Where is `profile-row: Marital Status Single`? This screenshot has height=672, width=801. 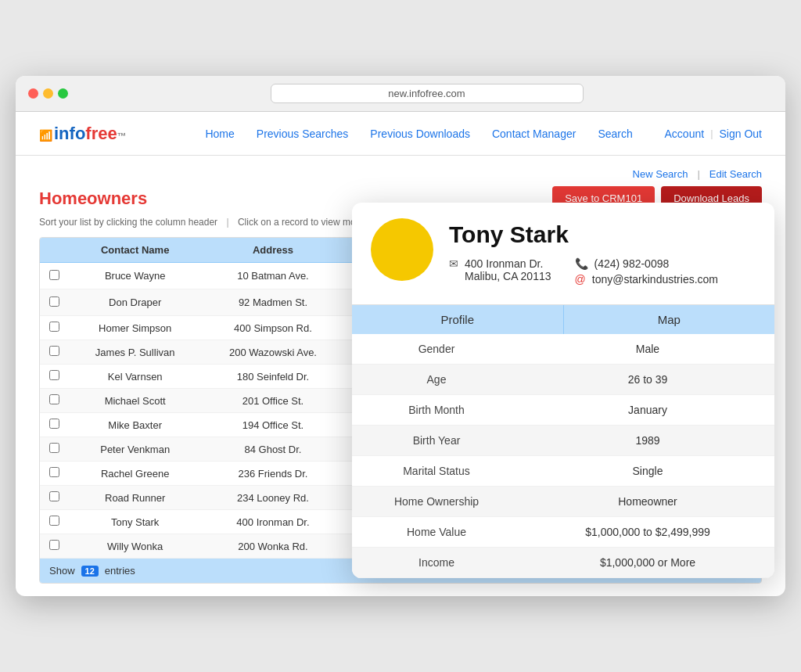
profile-row: Marital Status Single is located at coordinates (563, 471).